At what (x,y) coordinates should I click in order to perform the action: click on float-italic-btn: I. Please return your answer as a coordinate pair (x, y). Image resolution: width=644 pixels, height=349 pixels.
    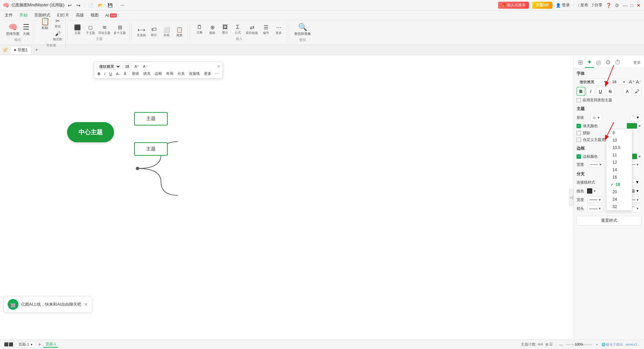
    Looking at the image, I should click on (105, 74).